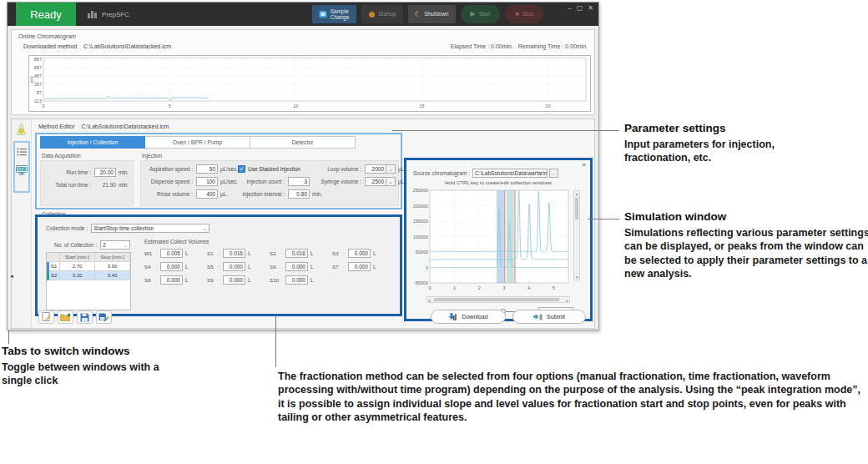 This screenshot has height=464, width=868. I want to click on shutdown-label: Shutdown, so click(437, 13).